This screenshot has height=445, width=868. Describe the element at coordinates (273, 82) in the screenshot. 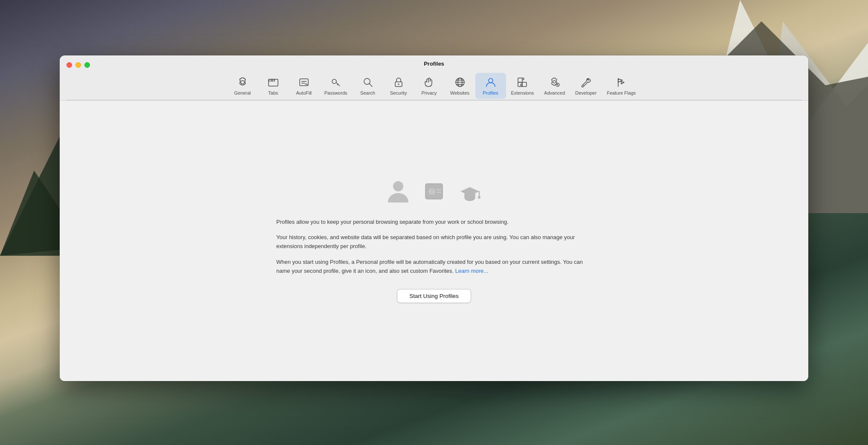

I see `tabs-icon` at that location.